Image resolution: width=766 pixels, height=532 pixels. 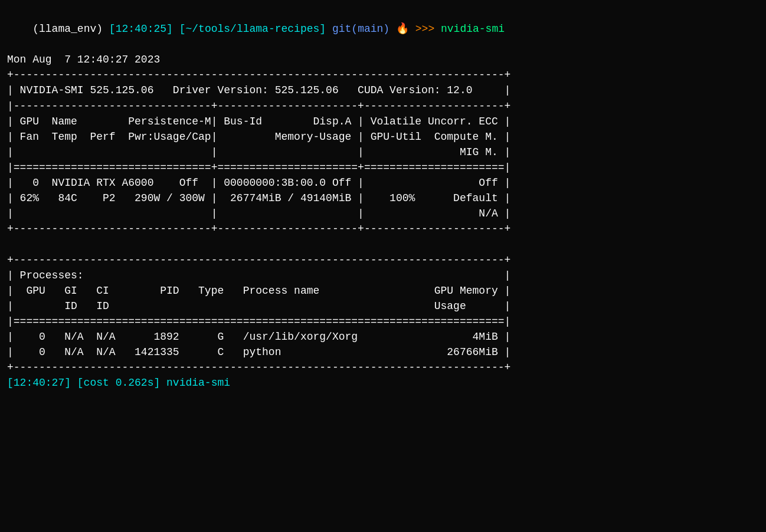 What do you see at coordinates (253, 29) in the screenshot?
I see `path: [~/tools/llama-recipes]` at bounding box center [253, 29].